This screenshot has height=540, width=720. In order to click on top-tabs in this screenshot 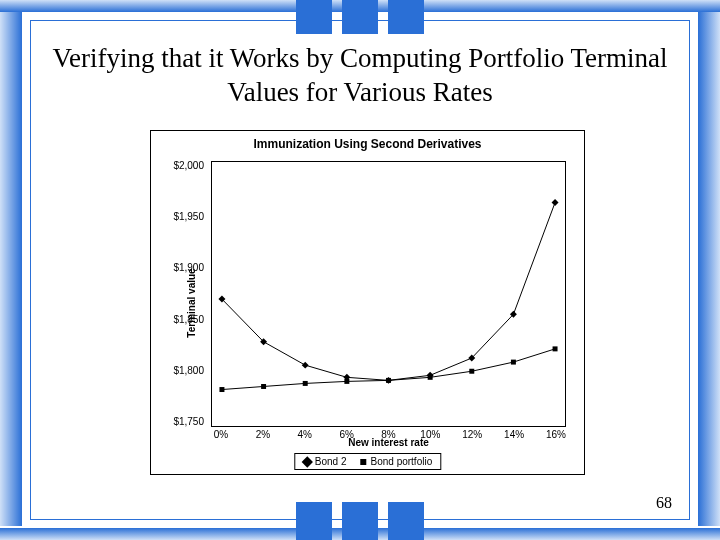, I will do `click(360, 17)`.